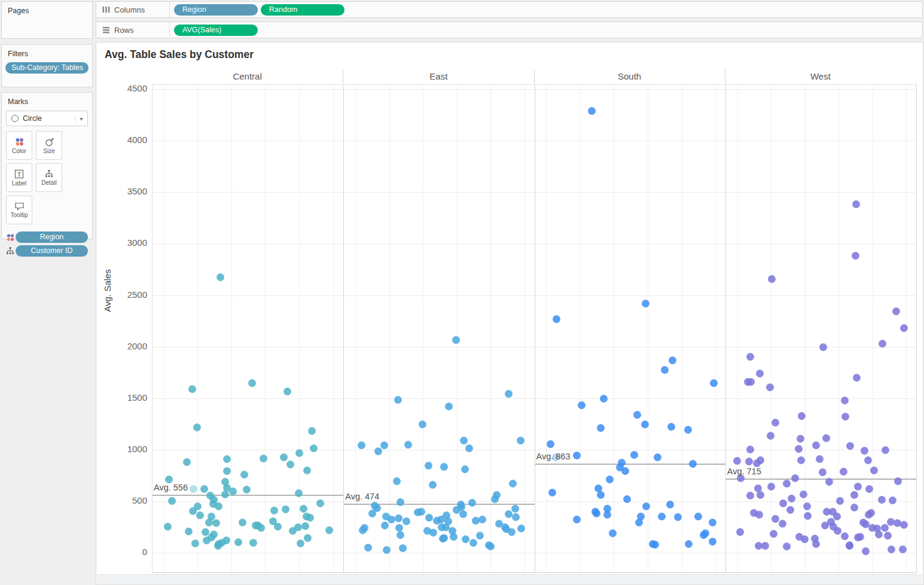 This screenshot has height=585, width=924. Describe the element at coordinates (47, 20) in the screenshot. I see `pages-shelf: Pages` at that location.